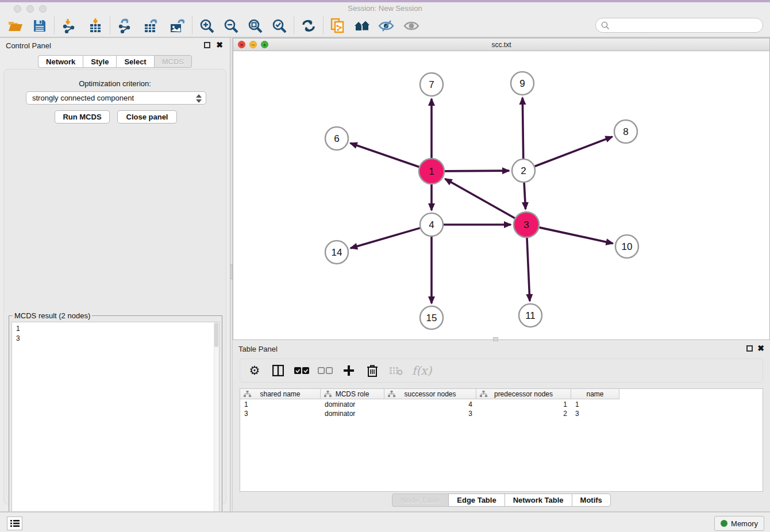  What do you see at coordinates (501, 414) in the screenshot?
I see `table-row: 3dominator323` at bounding box center [501, 414].